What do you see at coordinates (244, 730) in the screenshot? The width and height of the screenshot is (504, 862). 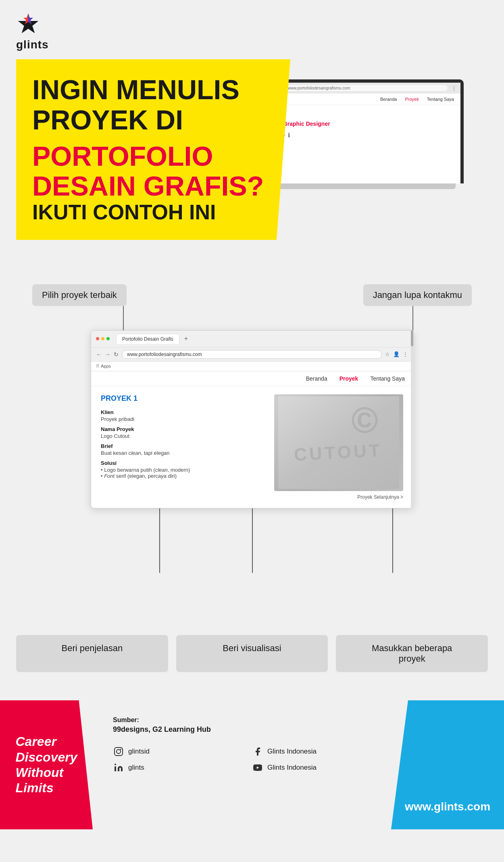 I see `footer-source-names: 99designs, G2 Learning Hub` at bounding box center [244, 730].